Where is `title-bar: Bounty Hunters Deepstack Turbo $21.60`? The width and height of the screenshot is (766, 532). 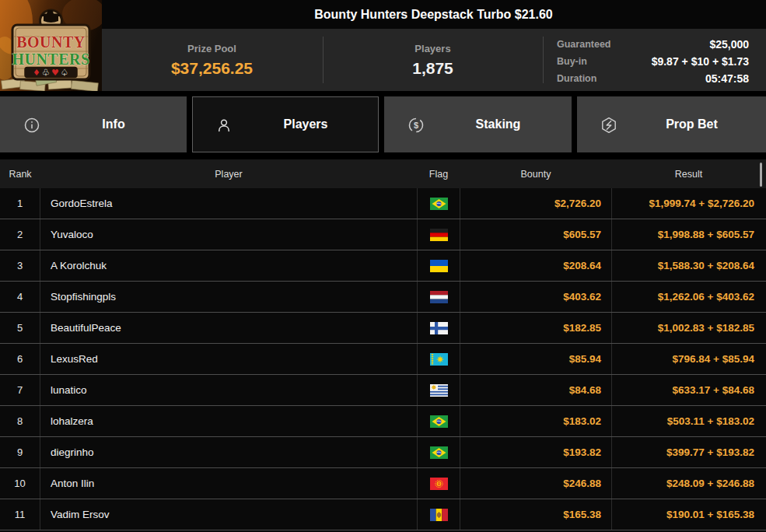 title-bar: Bounty Hunters Deepstack Turbo $21.60 is located at coordinates (383, 14).